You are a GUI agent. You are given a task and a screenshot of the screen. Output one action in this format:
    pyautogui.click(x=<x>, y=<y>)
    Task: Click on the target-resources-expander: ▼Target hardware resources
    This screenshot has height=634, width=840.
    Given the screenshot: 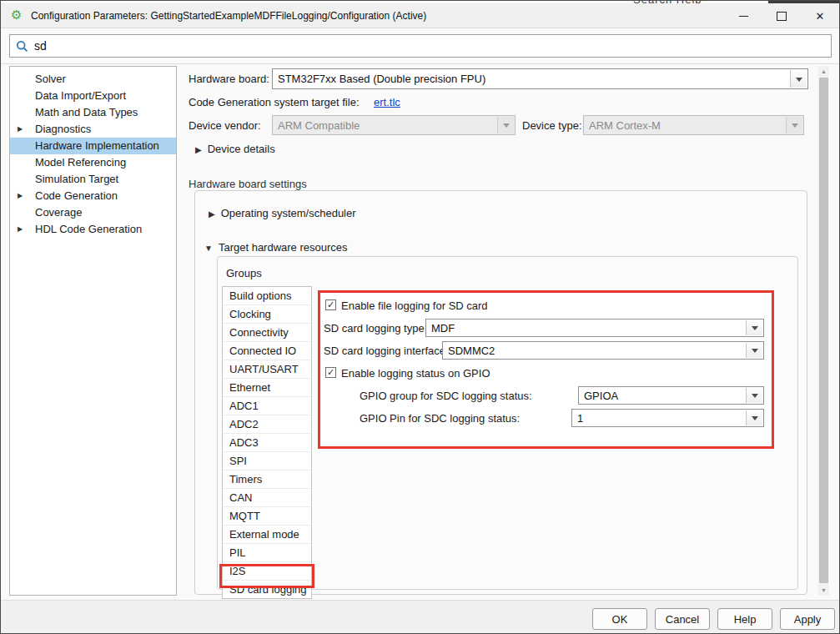 What is the action you would take?
    pyautogui.click(x=276, y=247)
    